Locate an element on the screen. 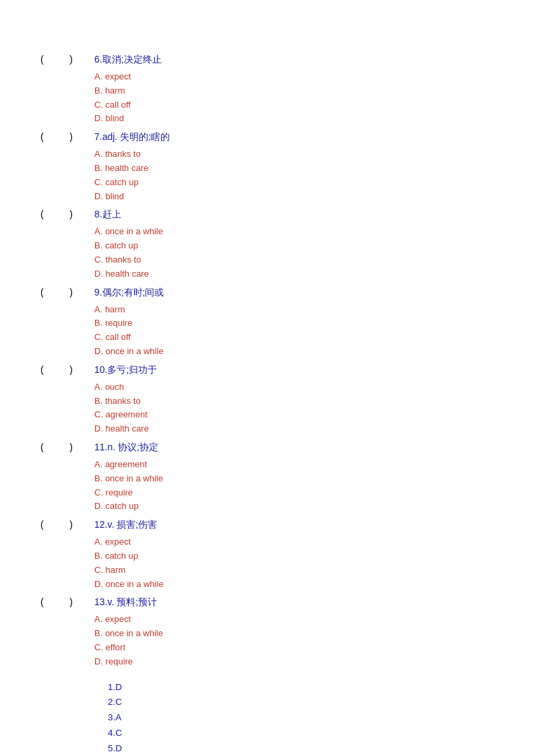 The height and width of the screenshot is (756, 535). option-item: A. agreement is located at coordinates (294, 465).